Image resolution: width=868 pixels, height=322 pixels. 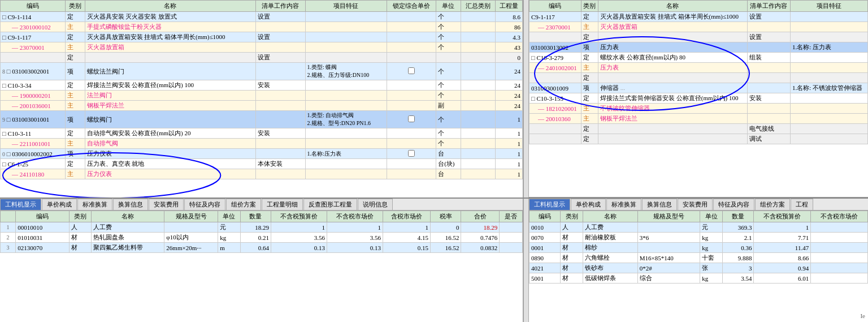 I want to click on table-row: 0890 材 六角螺栓 M16×85*140 十套 9.888 8.66, so click(x=698, y=258).